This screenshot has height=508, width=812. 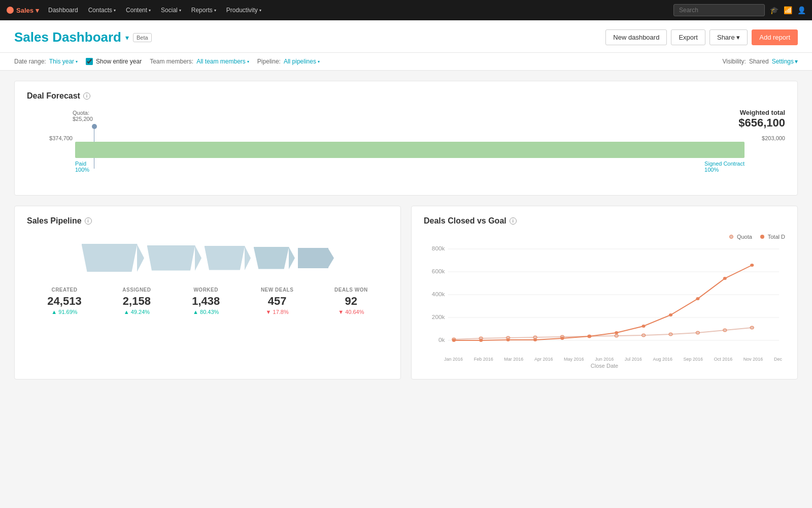 I want to click on date-range-value: This year ▾, so click(x=63, y=61).